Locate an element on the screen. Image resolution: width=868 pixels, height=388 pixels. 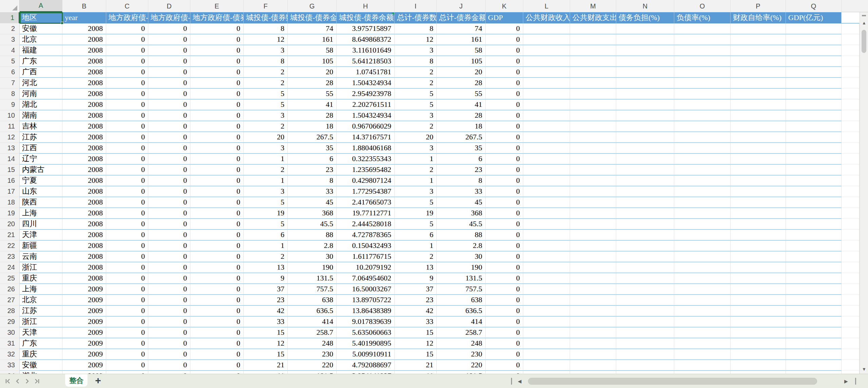
cell-B5: 2008 is located at coordinates (84, 61).